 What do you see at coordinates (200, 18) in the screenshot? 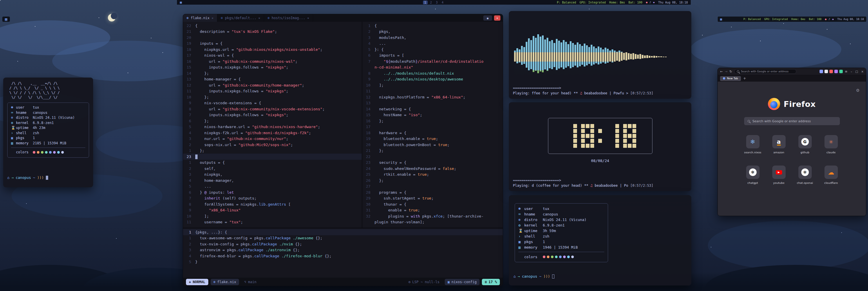
I see `editor-tab-flake.nix: ❄flake.nix×` at bounding box center [200, 18].